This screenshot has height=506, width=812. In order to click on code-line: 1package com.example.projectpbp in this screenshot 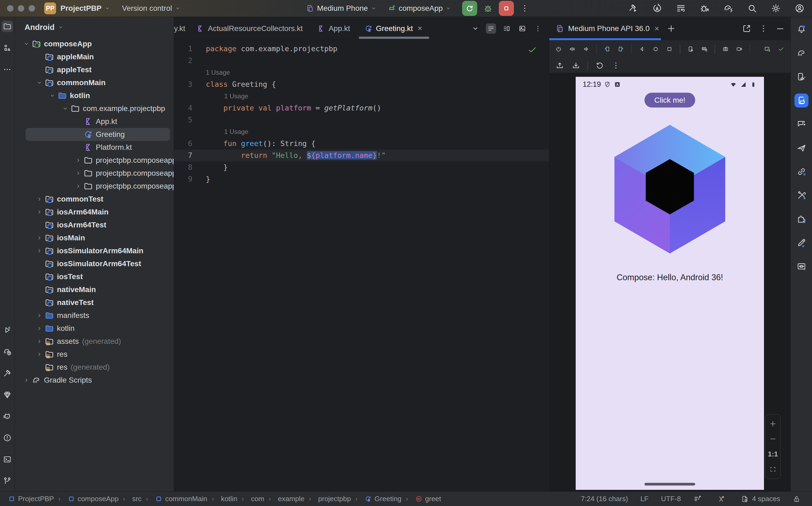, I will do `click(361, 49)`.